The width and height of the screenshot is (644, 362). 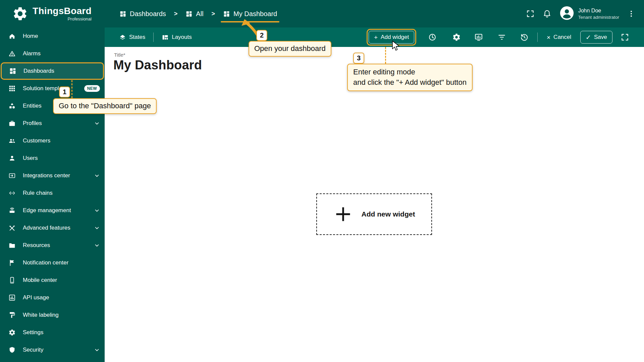 I want to click on more-menu-button, so click(x=631, y=14).